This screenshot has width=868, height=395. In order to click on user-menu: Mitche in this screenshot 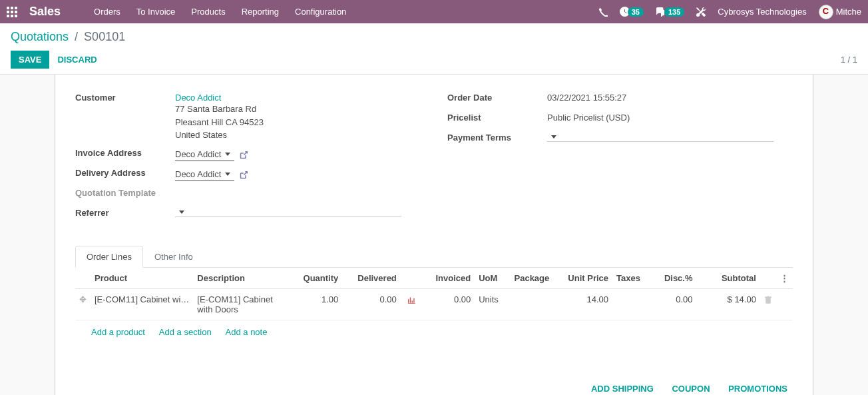, I will do `click(840, 12)`.